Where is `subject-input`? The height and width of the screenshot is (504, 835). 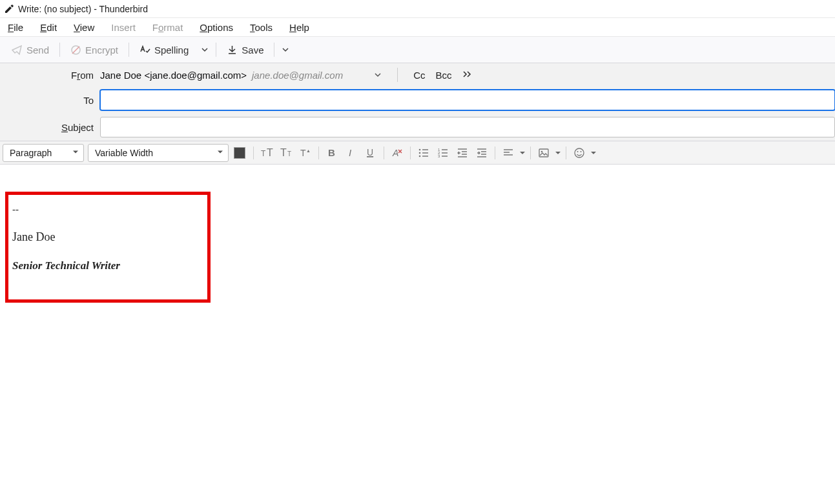 subject-input is located at coordinates (468, 127).